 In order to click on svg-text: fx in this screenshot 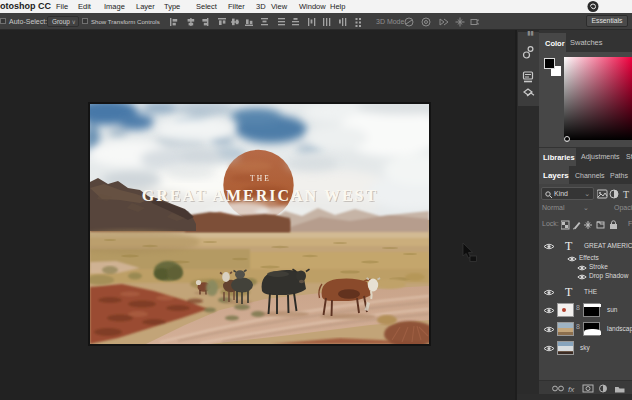, I will do `click(572, 389)`.